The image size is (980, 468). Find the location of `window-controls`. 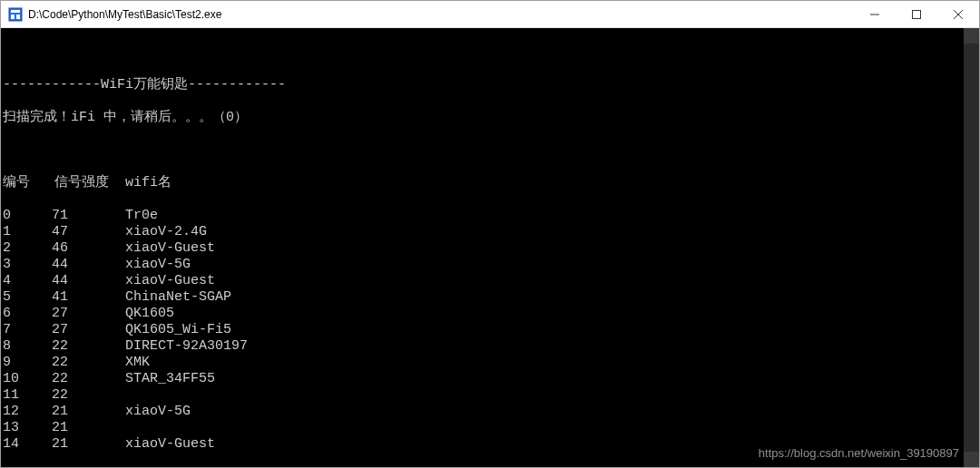

window-controls is located at coordinates (916, 15).